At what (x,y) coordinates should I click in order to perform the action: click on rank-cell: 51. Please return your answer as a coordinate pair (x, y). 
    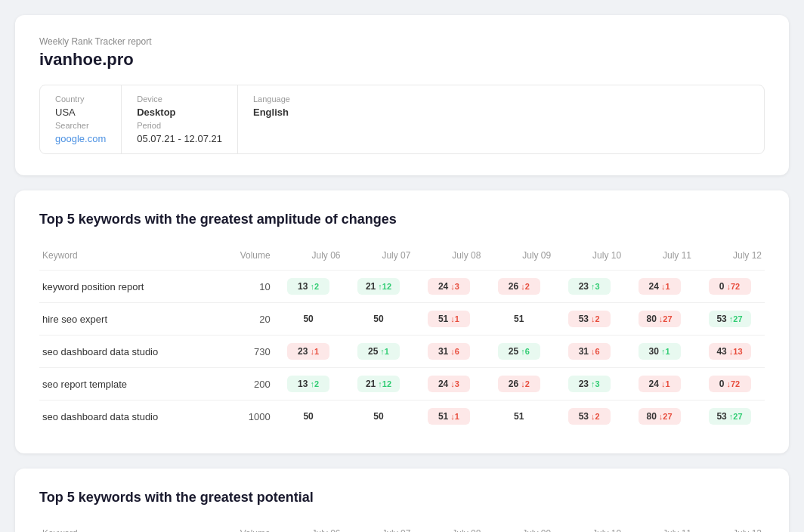
    Looking at the image, I should click on (518, 417).